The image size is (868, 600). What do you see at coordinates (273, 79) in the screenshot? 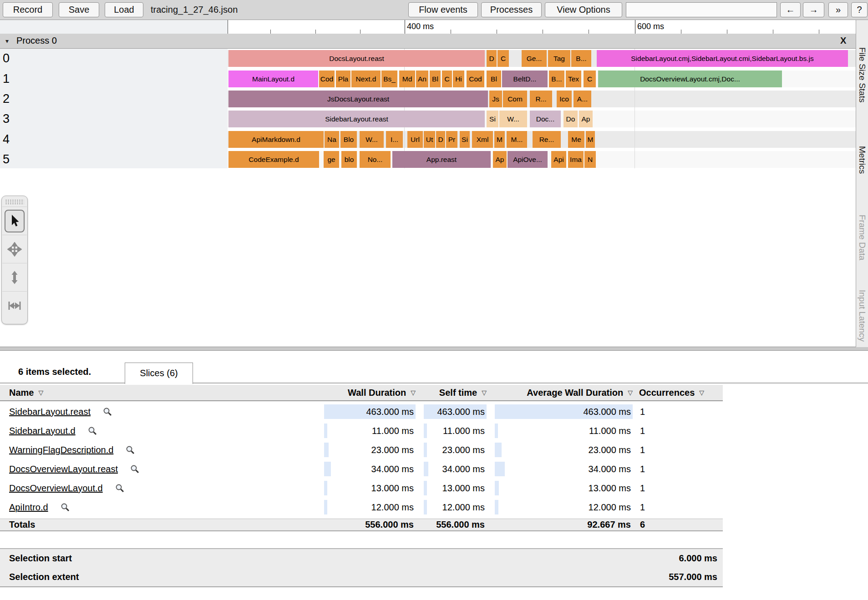
I see `trace-slice: MainLayout.d` at bounding box center [273, 79].